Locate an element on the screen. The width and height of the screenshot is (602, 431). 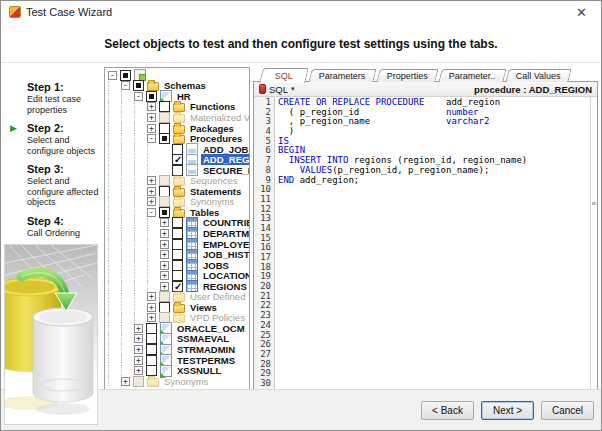
tree-node-packages: +Packages is located at coordinates (178, 128).